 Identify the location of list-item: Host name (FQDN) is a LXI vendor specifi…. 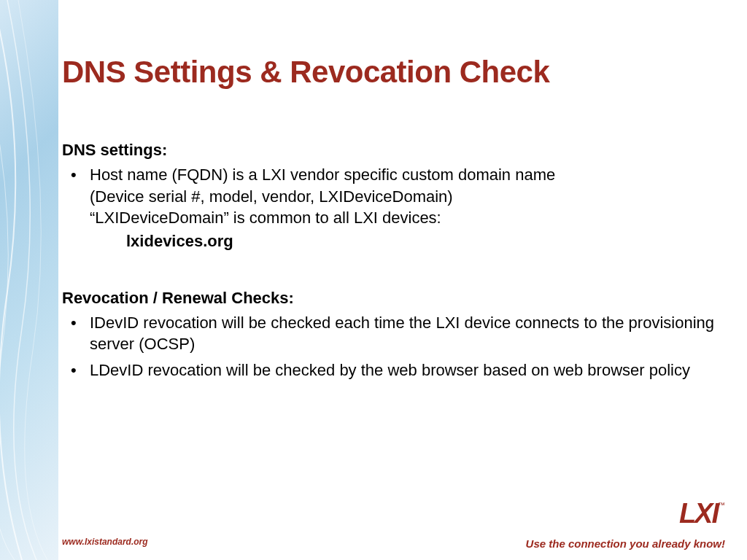
(390, 209).